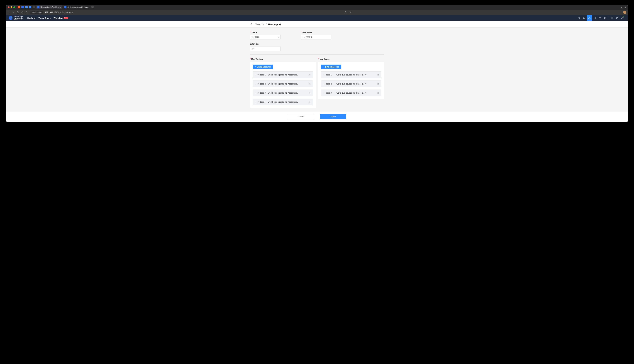  What do you see at coordinates (48, 18) in the screenshot?
I see `main-nav: Explorer Visual Query Workflow Beta` at bounding box center [48, 18].